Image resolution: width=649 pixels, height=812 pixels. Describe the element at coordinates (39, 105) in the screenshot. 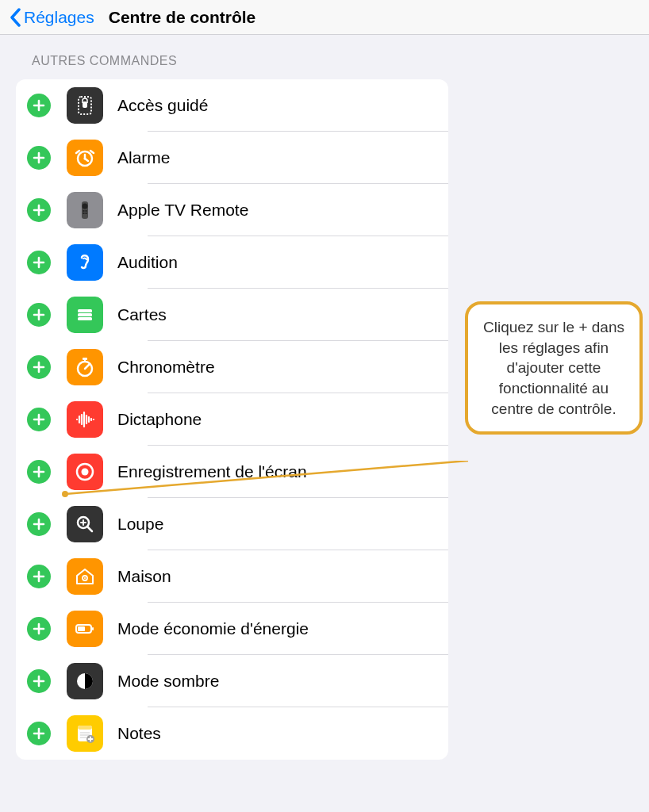

I see `add-button-acces-guide` at that location.